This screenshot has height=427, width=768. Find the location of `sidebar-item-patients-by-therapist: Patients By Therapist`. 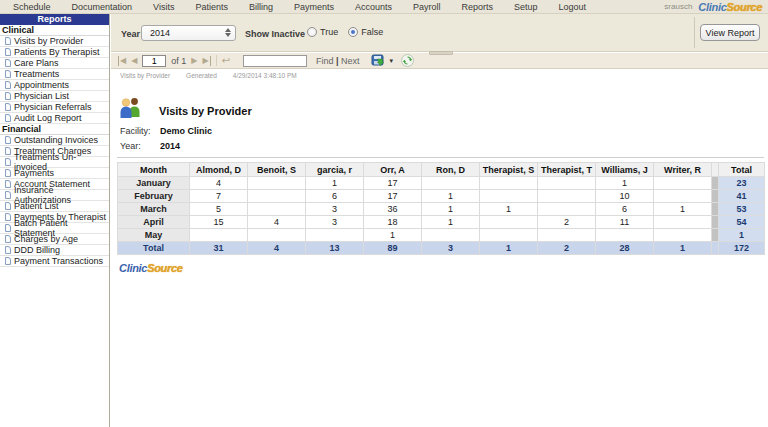

sidebar-item-patients-by-therapist: Patients By Therapist is located at coordinates (54, 52).